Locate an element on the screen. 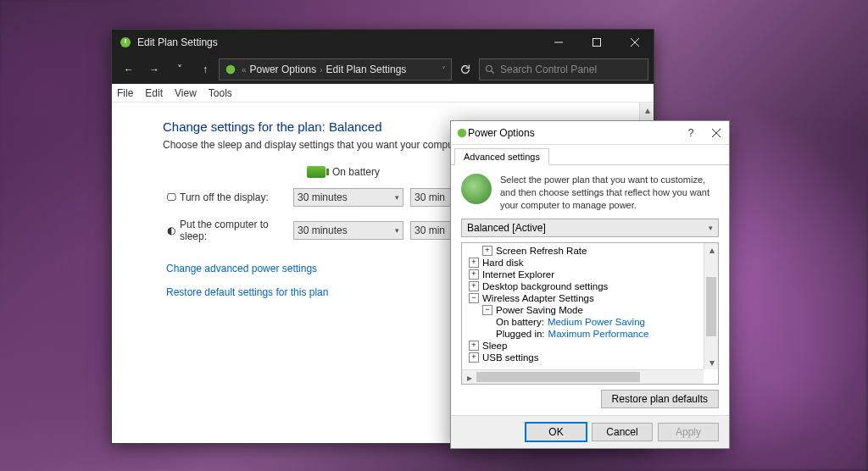  display-on-battery-select: 30 minutes ▾ is located at coordinates (348, 197).